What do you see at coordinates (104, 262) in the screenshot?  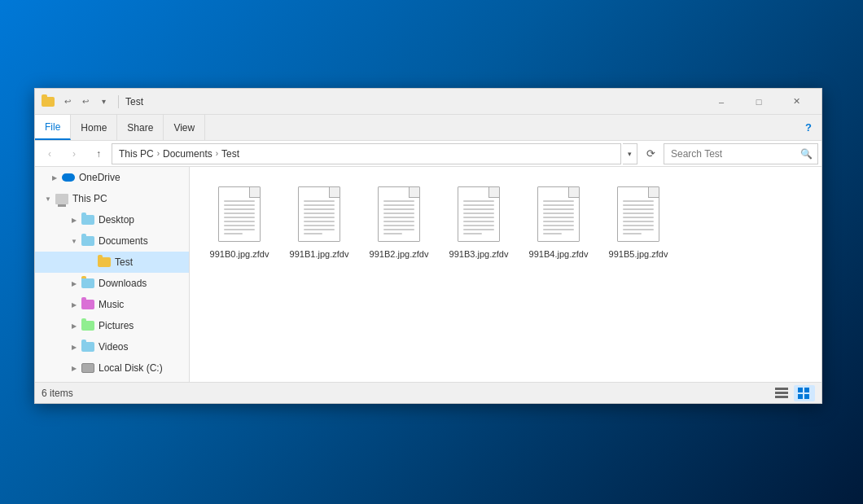 I see `test-folder-icon` at bounding box center [104, 262].